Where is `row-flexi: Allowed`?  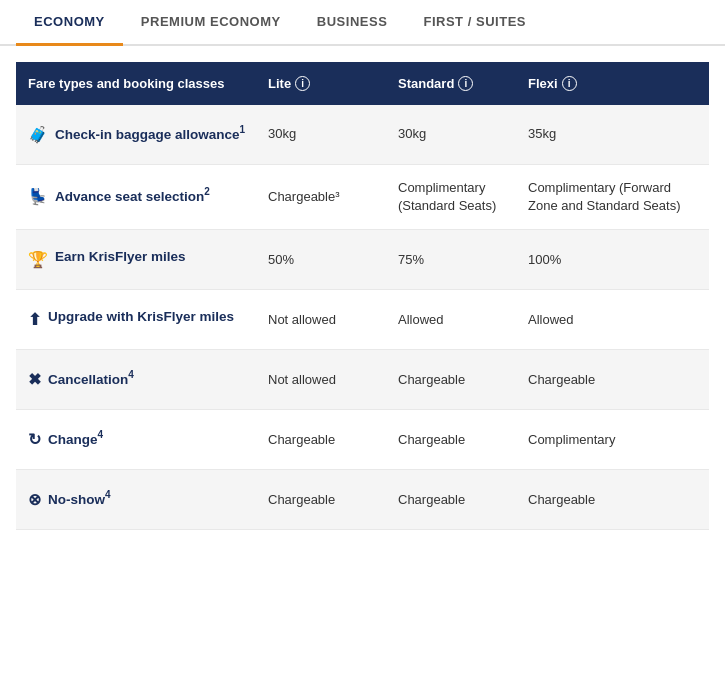
row-flexi: Allowed is located at coordinates (613, 320).